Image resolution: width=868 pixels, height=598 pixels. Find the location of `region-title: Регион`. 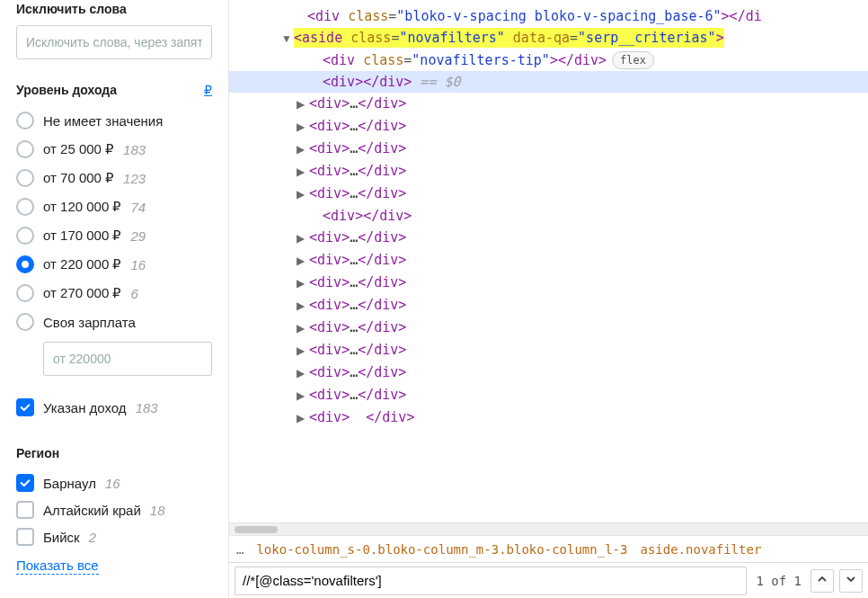

region-title: Регион is located at coordinates (38, 453).